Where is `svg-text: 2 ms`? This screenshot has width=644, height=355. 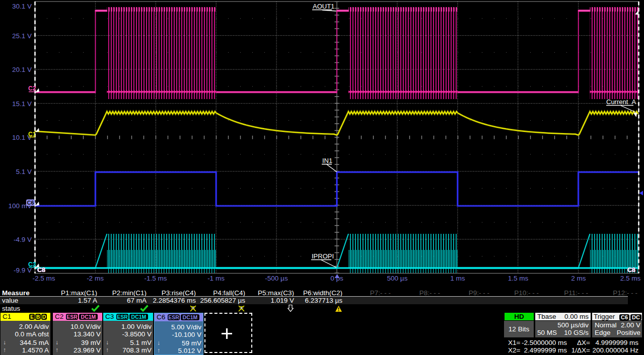
svg-text: 2 ms is located at coordinates (579, 279).